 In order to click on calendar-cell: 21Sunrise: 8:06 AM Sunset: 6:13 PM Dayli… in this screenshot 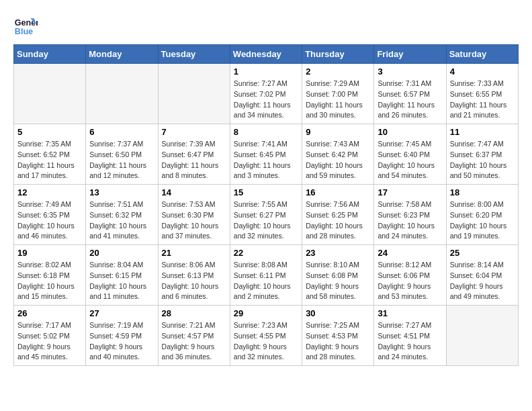, I will do `click(193, 275)`.